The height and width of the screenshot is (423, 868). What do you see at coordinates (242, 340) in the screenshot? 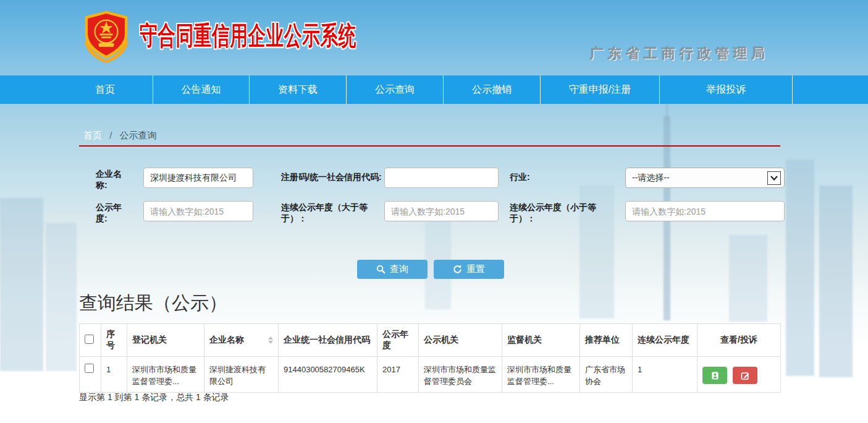
I see `col-header-company: 企业名称` at bounding box center [242, 340].